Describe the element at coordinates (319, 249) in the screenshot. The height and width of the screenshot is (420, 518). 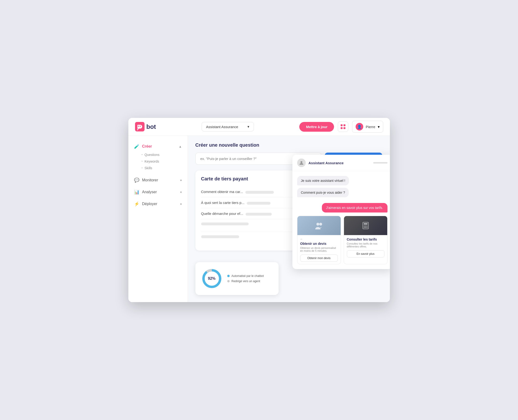
I see `suggestion-desc-devis: Obtenez un devis personnalisé en moins d…` at that location.